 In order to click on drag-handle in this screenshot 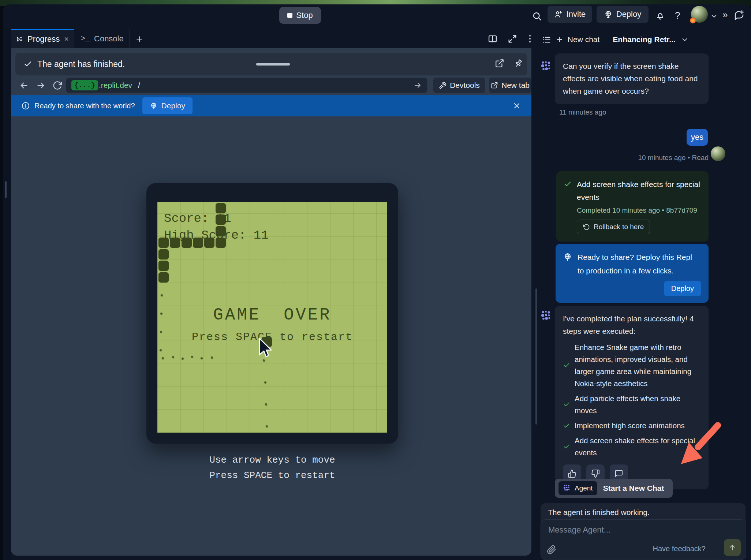, I will do `click(273, 64)`.